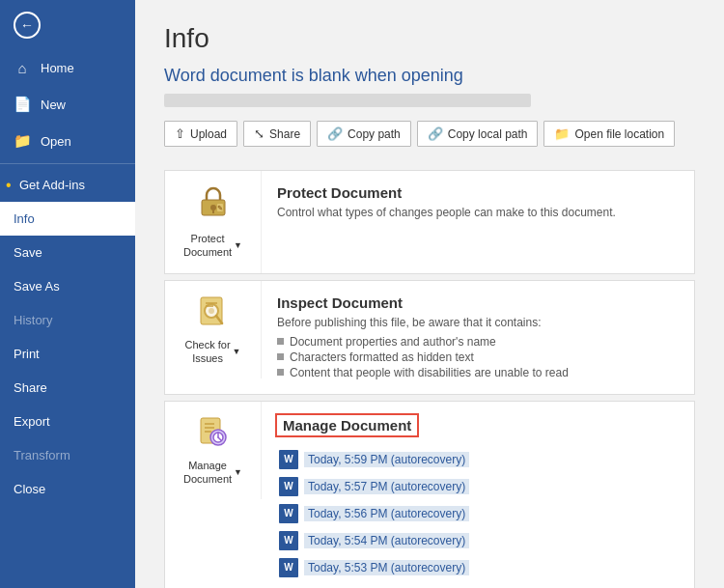  Describe the element at coordinates (68, 25) in the screenshot. I see `back-button: ←` at that location.